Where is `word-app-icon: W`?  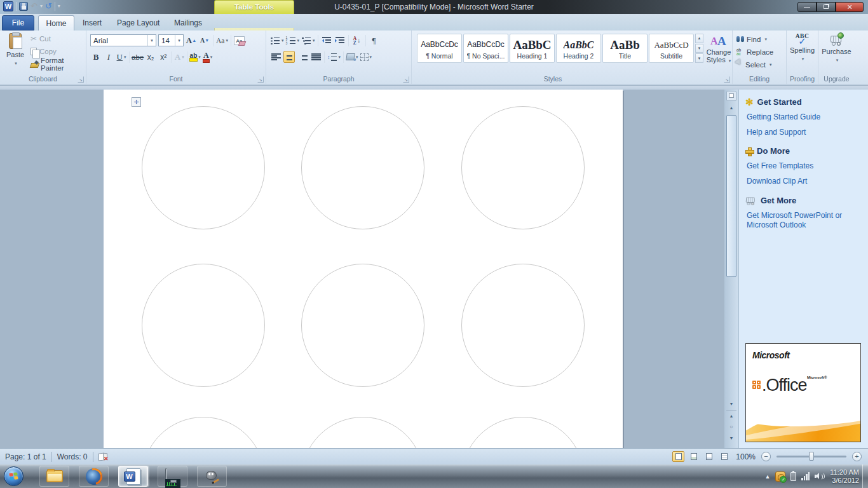
word-app-icon: W is located at coordinates (8, 6).